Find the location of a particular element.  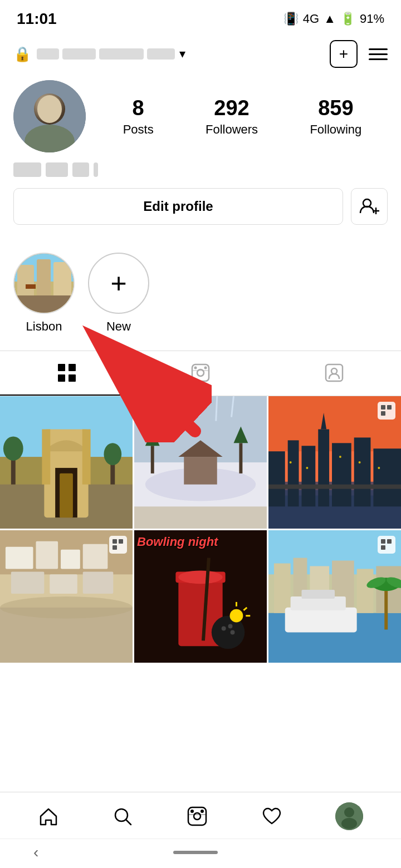

avatar is located at coordinates (50, 116).